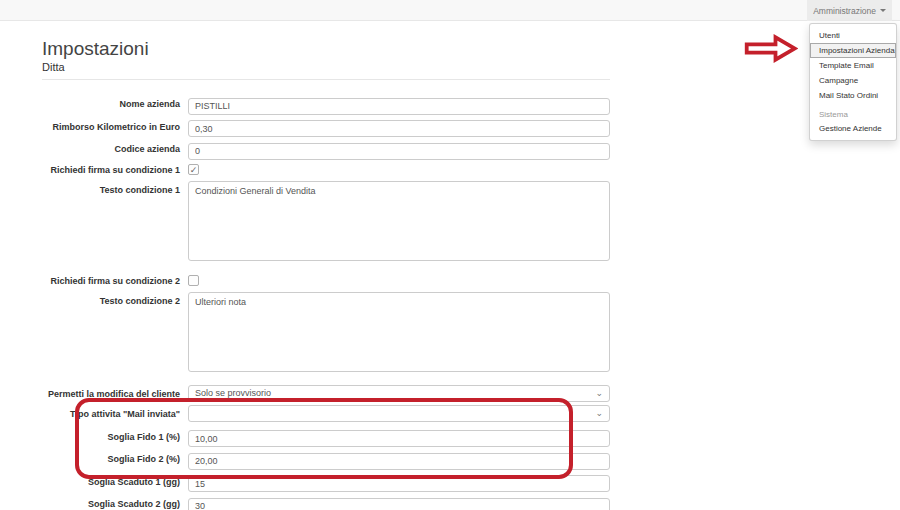  Describe the element at coordinates (399, 106) in the screenshot. I see `nome-azienda-input` at that location.